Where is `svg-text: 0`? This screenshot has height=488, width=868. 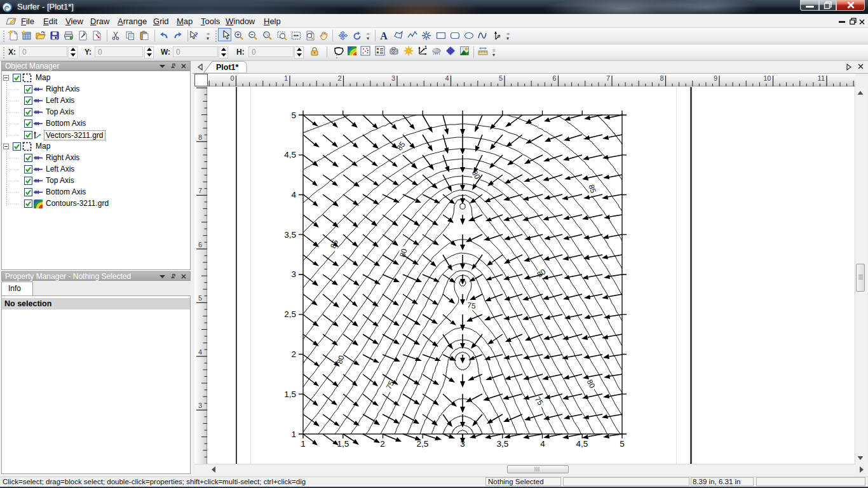 svg-text: 0 is located at coordinates (232, 78).